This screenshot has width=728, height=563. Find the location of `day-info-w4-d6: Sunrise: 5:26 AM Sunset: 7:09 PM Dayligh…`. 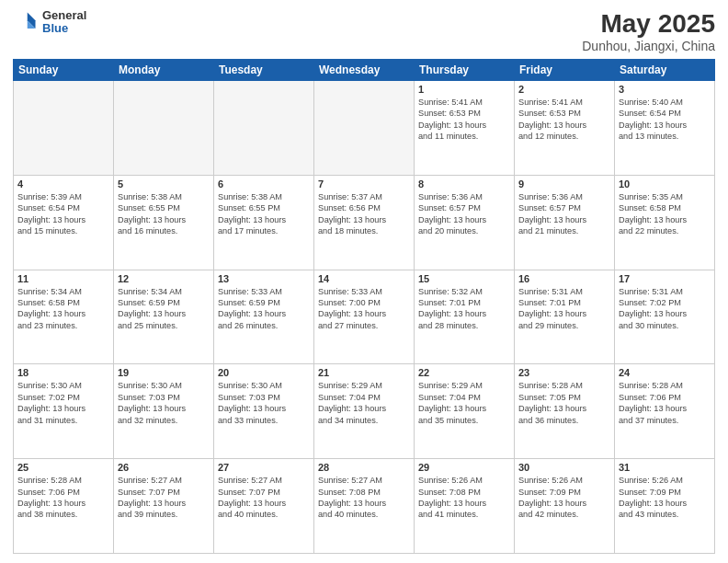

day-info-w4-d6: Sunrise: 5:26 AM Sunset: 7:09 PM Dayligh… is located at coordinates (665, 498).